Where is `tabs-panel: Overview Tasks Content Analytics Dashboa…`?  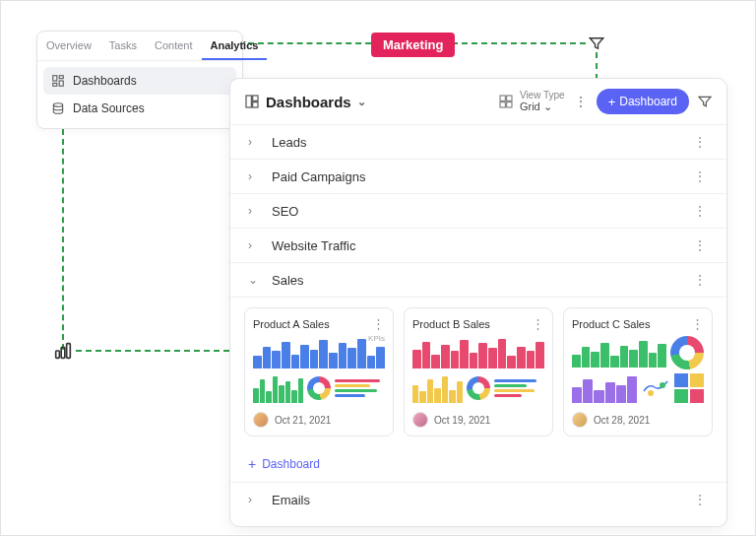
tabs-panel: Overview Tasks Content Analytics Dashboa… is located at coordinates (140, 80).